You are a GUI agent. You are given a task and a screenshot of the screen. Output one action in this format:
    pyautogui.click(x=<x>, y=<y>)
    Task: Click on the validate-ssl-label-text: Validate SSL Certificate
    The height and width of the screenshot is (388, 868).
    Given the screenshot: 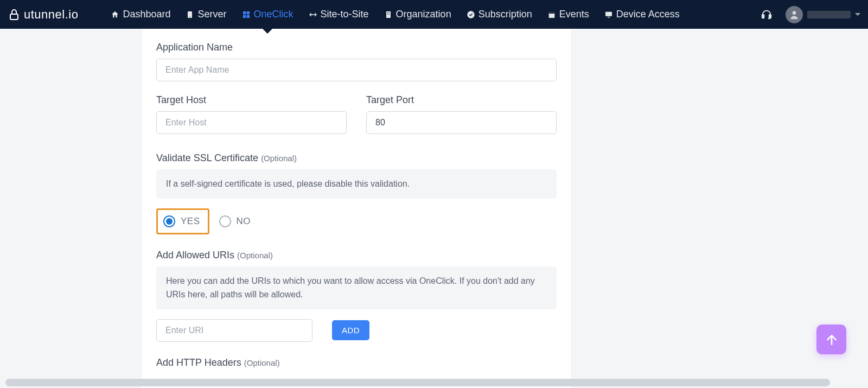 What is the action you would take?
    pyautogui.click(x=207, y=158)
    